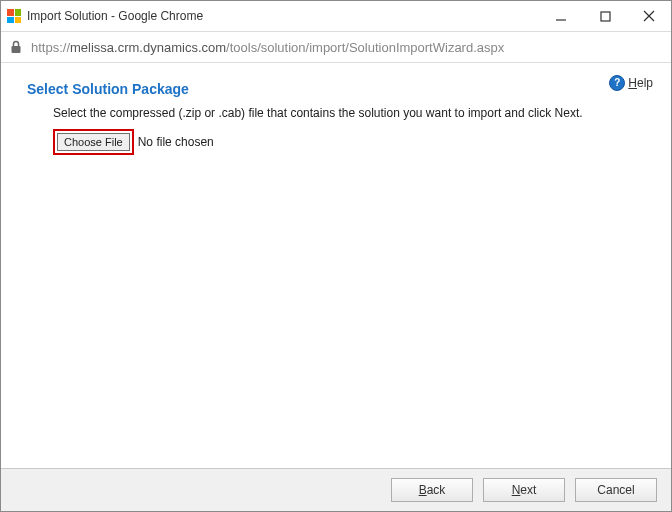 The height and width of the screenshot is (512, 672). Describe the element at coordinates (432, 490) in the screenshot. I see `back-button: Back` at that location.